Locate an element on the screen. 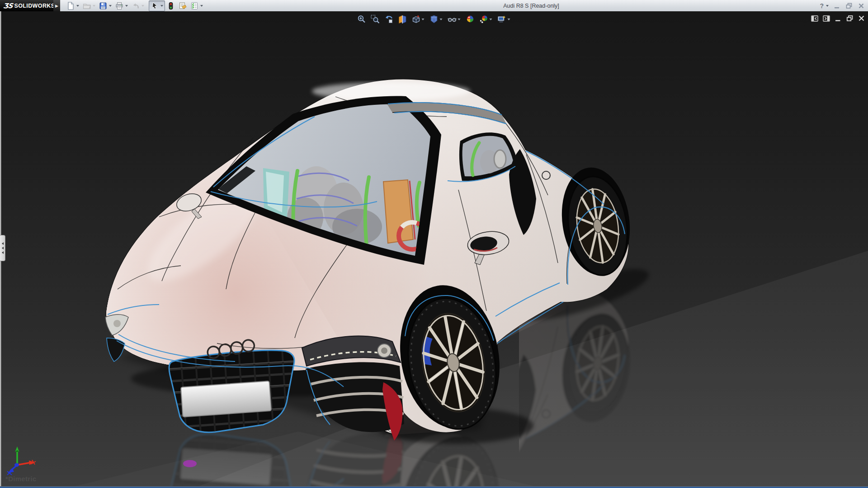  y-axis is located at coordinates (17, 455).